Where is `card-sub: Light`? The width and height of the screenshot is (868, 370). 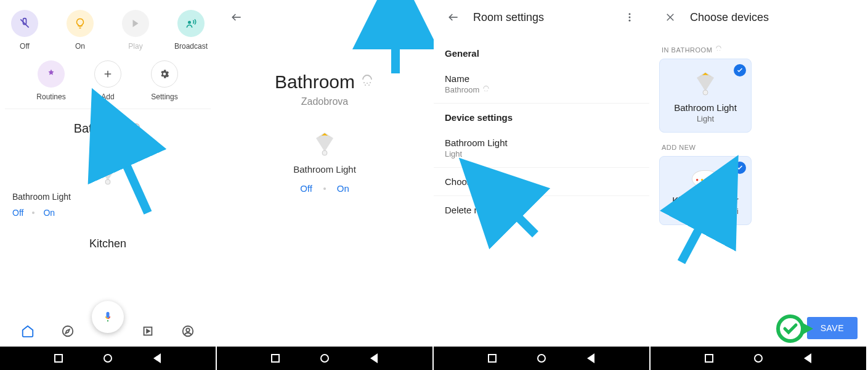
card-sub: Light is located at coordinates (705, 118).